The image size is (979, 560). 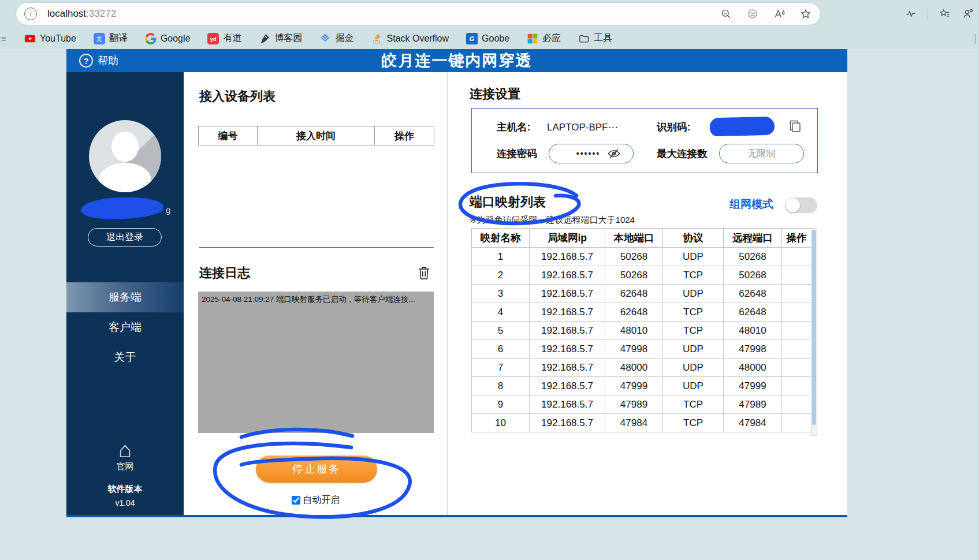 I want to click on column-header: 协议, so click(x=693, y=238).